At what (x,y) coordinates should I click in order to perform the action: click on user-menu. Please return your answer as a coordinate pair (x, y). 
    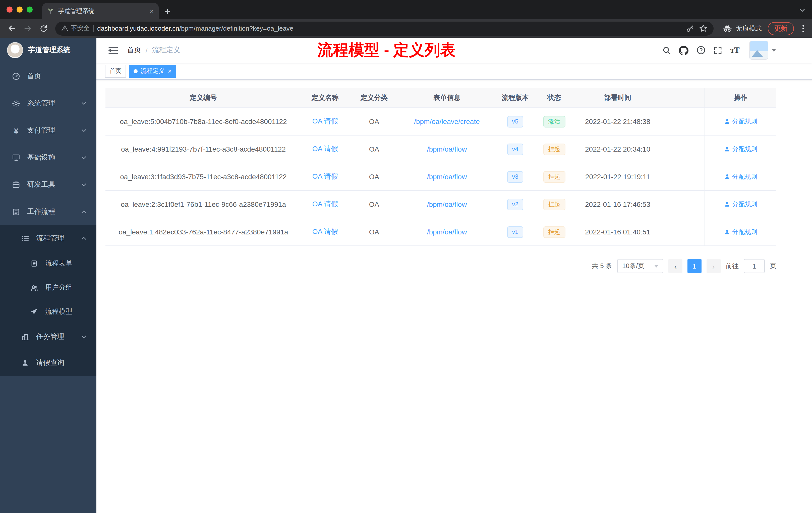
    Looking at the image, I should click on (763, 50).